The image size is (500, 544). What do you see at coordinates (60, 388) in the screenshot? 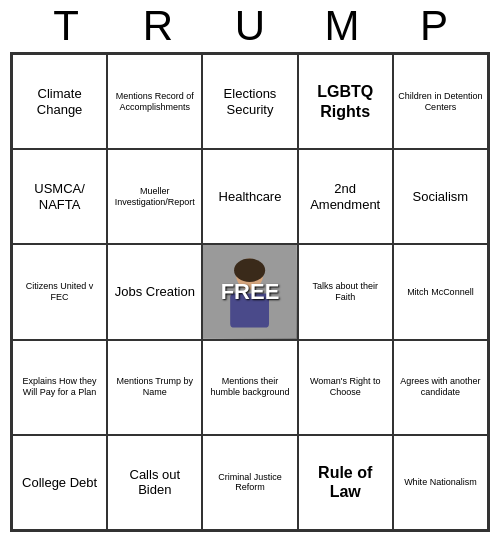
I see `bingo-cell-15: Explains How they Will Pay for a Plan` at bounding box center [60, 388].